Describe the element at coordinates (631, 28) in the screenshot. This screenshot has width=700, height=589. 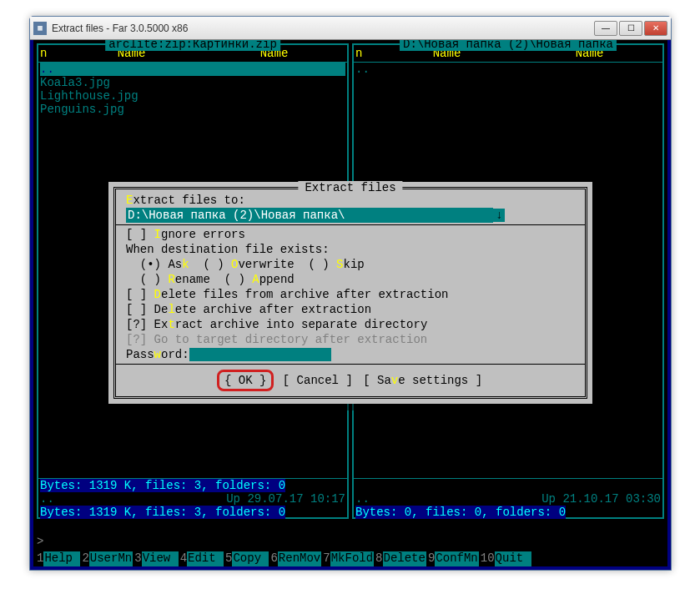
I see `window-buttons: — ☐ ✕` at that location.